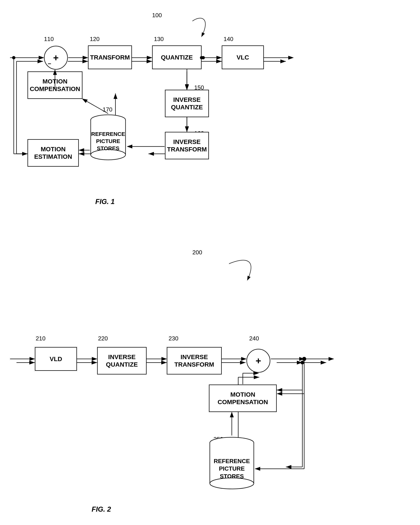 The image size is (420, 525). I want to click on inverse-transform-box-1: INVERSE TRANSFORM, so click(187, 146).